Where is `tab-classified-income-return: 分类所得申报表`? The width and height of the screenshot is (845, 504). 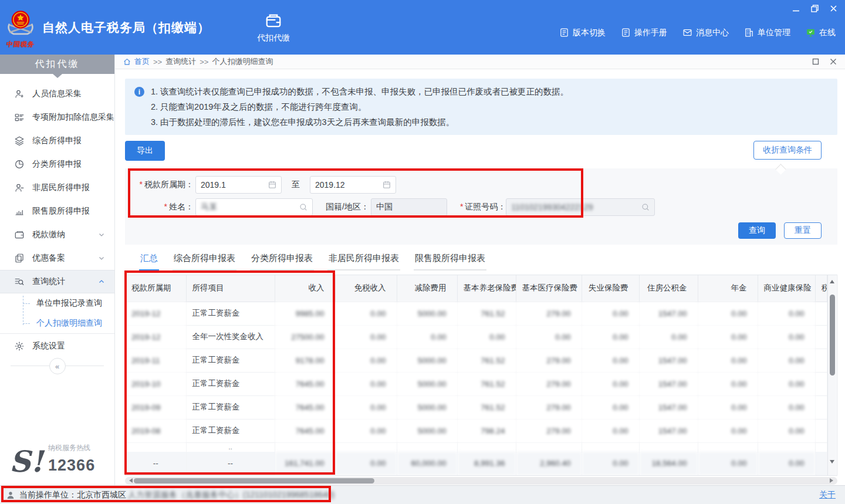
tab-classified-income-return: 分类所得申报表 is located at coordinates (282, 262).